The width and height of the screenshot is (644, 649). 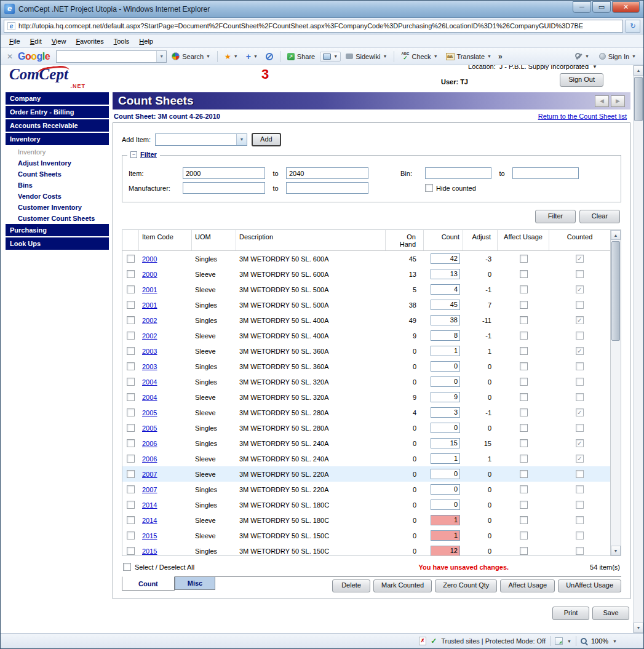 What do you see at coordinates (191, 57) in the screenshot?
I see `google-search-button: Search ▼` at bounding box center [191, 57].